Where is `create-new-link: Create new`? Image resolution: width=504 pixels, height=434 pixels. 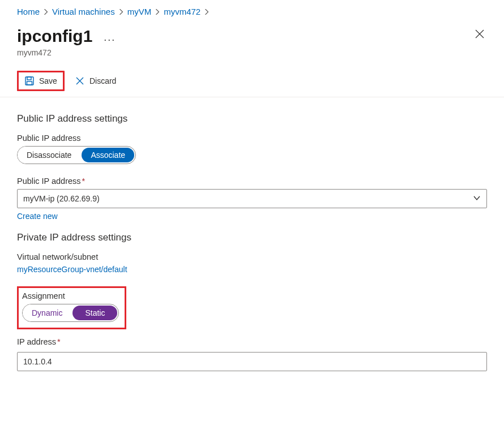
create-new-link: Create new is located at coordinates (37, 216).